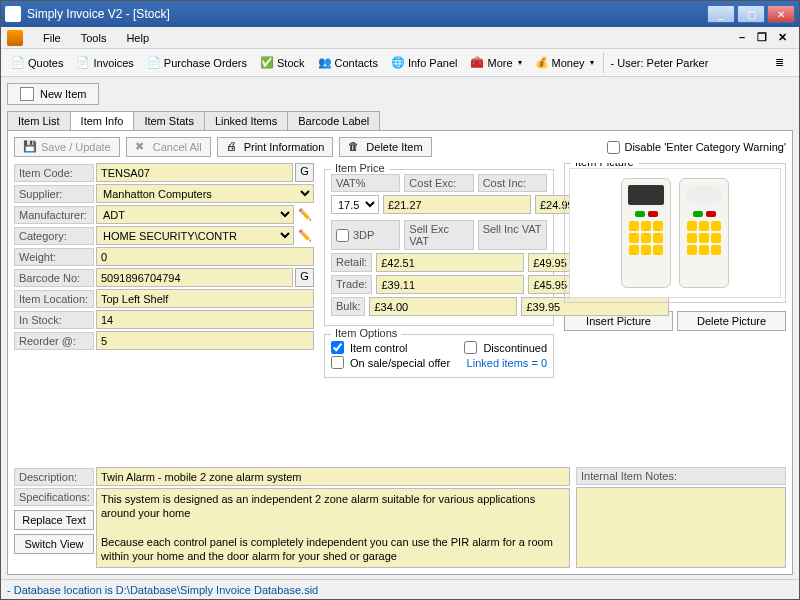  Describe the element at coordinates (352, 284) in the screenshot. I see `trade-header: Trade:` at that location.